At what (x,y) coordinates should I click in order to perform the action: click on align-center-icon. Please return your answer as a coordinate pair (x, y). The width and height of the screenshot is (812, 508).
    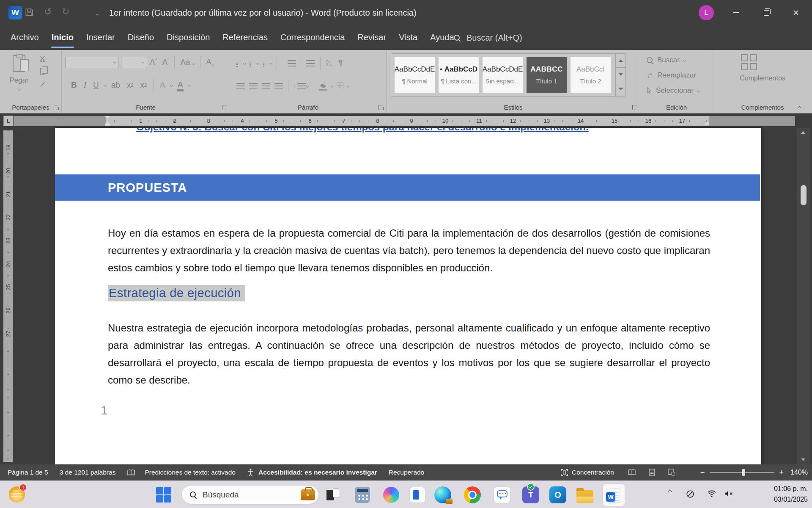
    Looking at the image, I should click on (253, 86).